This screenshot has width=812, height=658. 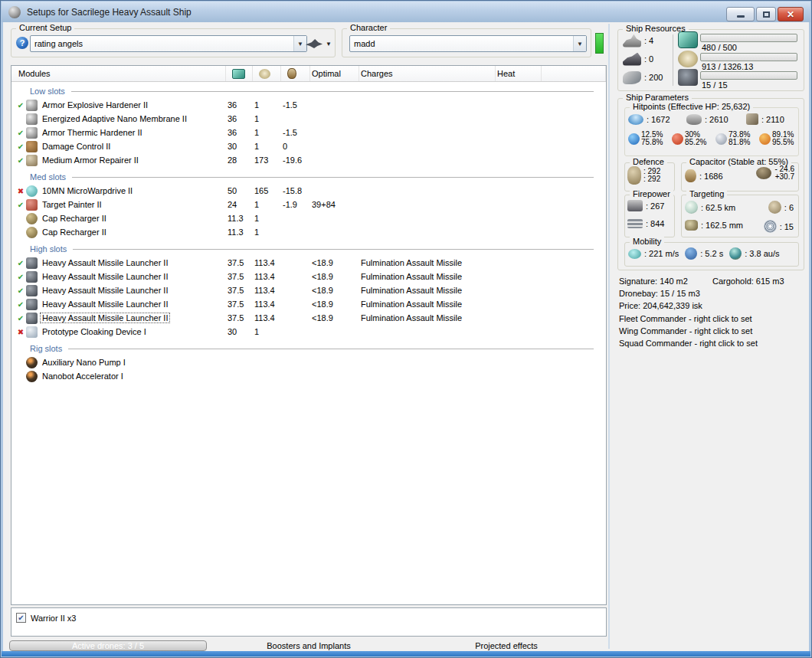 I want to click on fleet-commander-text: Fleet Commander - right click to set, so click(x=686, y=319).